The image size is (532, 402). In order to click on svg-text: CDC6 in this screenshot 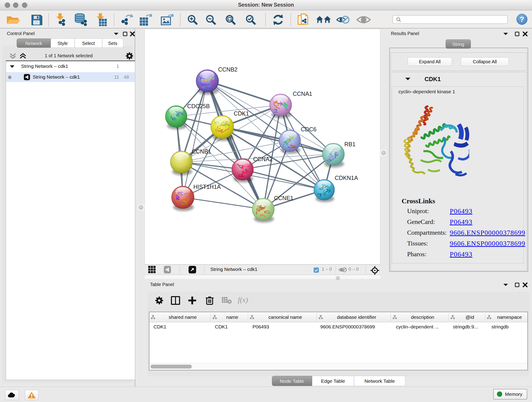, I will do `click(309, 129)`.